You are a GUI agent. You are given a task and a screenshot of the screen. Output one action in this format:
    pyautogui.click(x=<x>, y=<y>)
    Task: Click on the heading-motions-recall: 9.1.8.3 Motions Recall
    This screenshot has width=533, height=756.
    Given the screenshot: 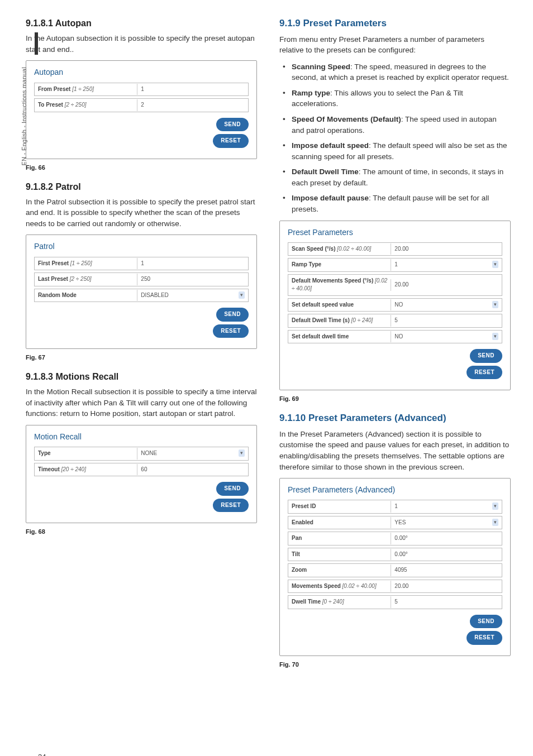 What is the action you would take?
    pyautogui.click(x=141, y=376)
    